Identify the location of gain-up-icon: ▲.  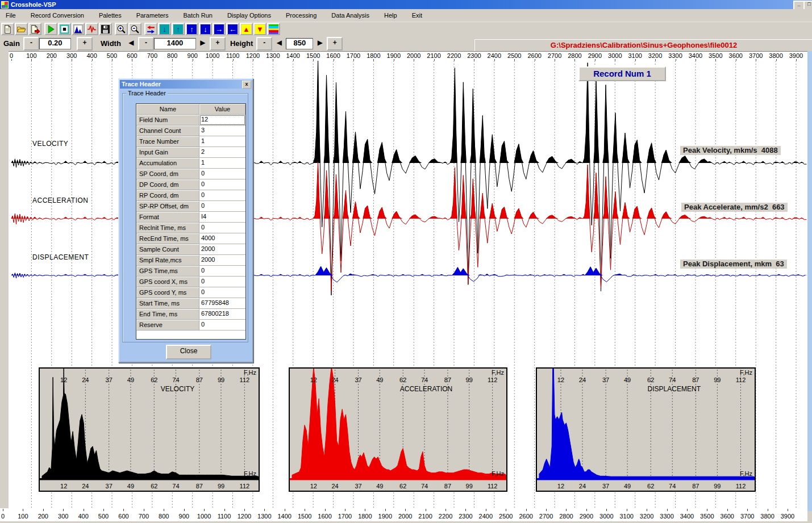
(247, 30).